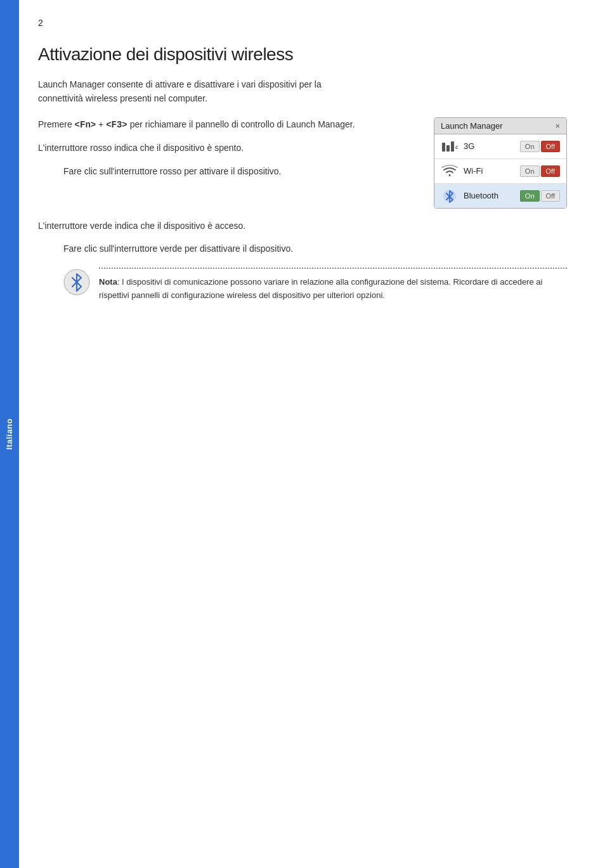 Image resolution: width=605 pixels, height=868 pixels. Describe the element at coordinates (500, 163) in the screenshot. I see `launch-manager-panel: Launch Manager × G 3G On Off` at that location.